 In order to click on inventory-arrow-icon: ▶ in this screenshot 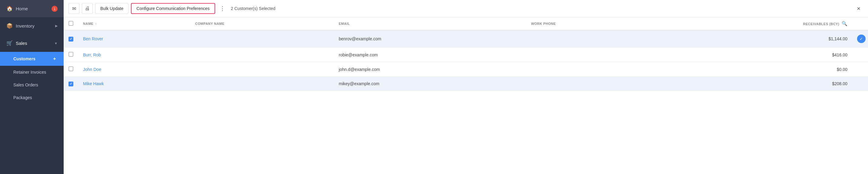, I will do `click(57, 26)`.